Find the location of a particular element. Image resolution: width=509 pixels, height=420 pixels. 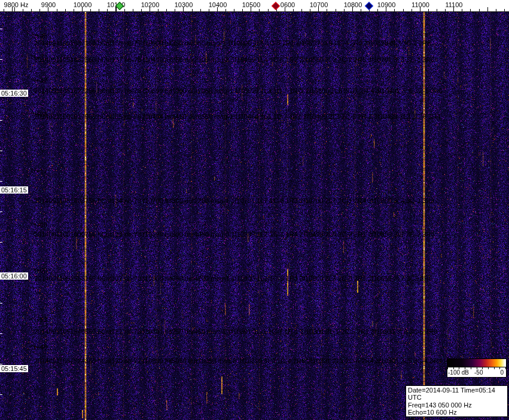

db-label-max: 0 is located at coordinates (502, 373).